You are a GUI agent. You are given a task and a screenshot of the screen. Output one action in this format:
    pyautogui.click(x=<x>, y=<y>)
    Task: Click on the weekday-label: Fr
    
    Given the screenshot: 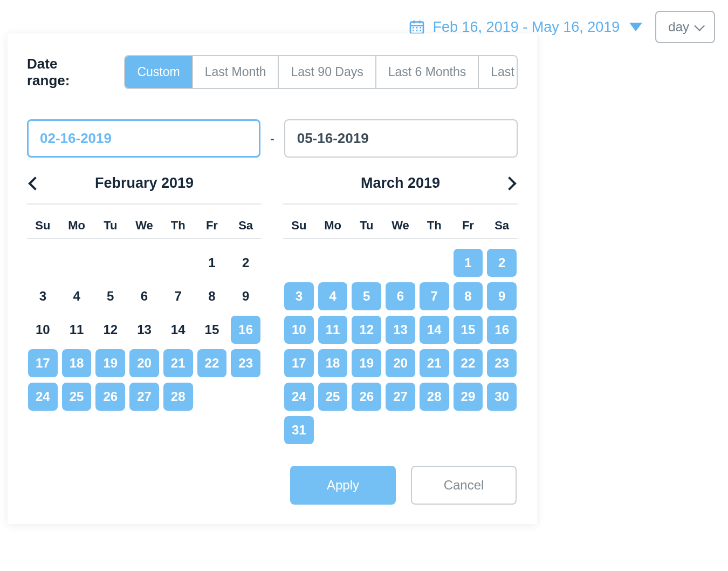 What is the action you would take?
    pyautogui.click(x=212, y=226)
    